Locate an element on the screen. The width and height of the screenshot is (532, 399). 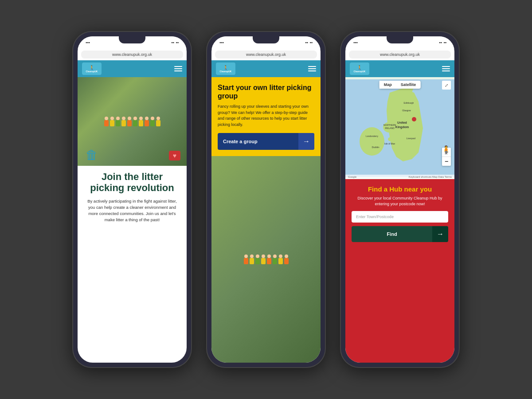
find-button: Find → is located at coordinates (400, 234).